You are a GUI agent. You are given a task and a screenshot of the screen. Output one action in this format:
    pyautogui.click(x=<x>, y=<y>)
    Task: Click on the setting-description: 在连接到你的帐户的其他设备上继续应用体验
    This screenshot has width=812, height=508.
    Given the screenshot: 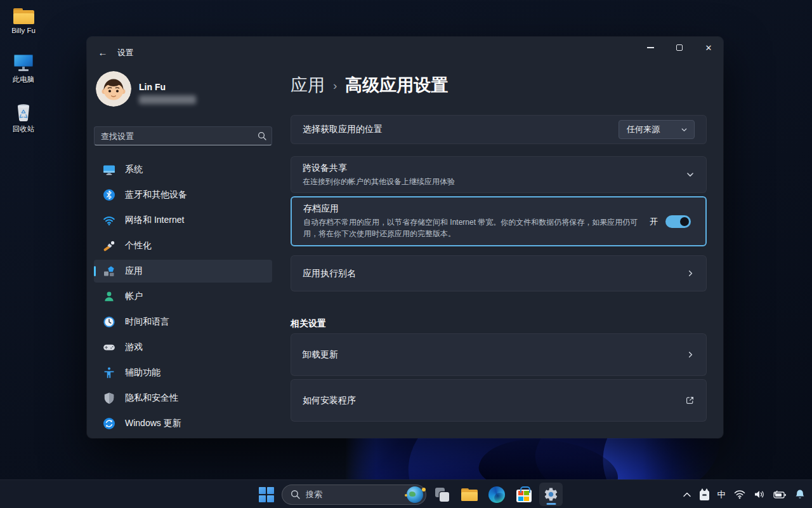 What is the action you would take?
    pyautogui.click(x=494, y=182)
    